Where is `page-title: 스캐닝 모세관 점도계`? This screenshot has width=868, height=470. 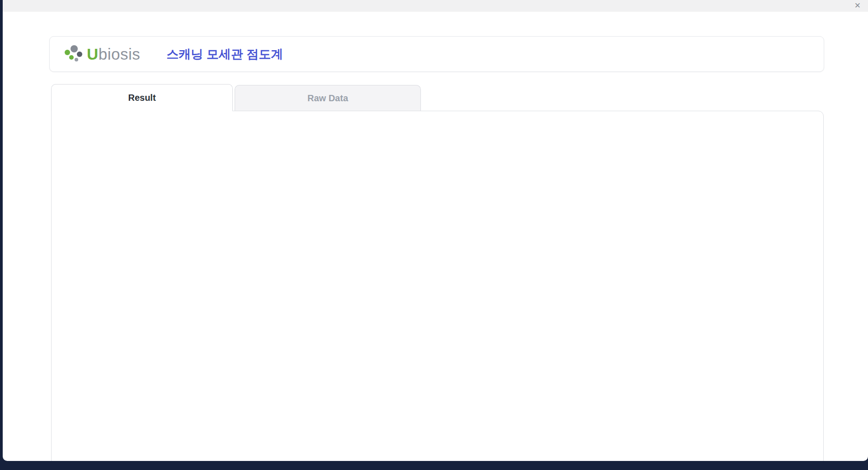
page-title: 스캐닝 모세관 점도계 is located at coordinates (225, 54).